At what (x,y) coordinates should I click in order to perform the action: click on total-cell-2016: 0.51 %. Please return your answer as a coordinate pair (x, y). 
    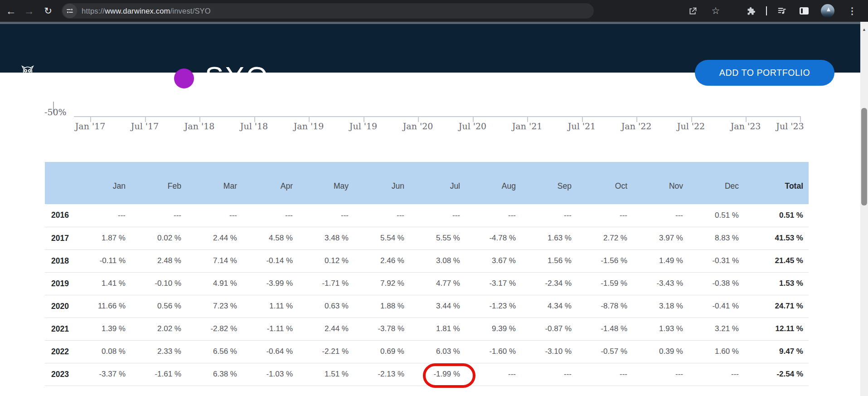
    Looking at the image, I should click on (776, 215).